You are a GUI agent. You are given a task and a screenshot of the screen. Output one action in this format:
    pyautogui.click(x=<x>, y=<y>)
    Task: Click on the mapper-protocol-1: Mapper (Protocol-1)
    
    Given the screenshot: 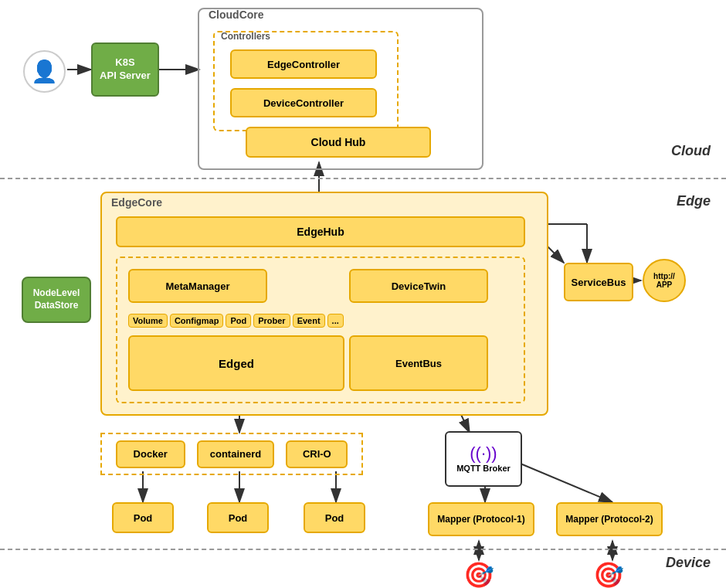 What is the action you would take?
    pyautogui.click(x=481, y=519)
    